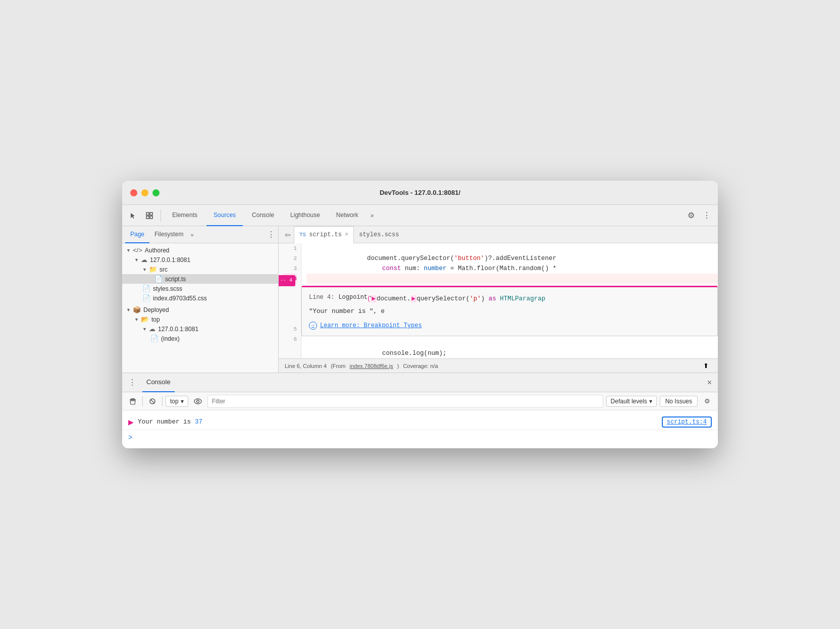 This screenshot has width=840, height=629. What do you see at coordinates (169, 235) in the screenshot?
I see `tab-filesystem: Filesystem` at bounding box center [169, 235].